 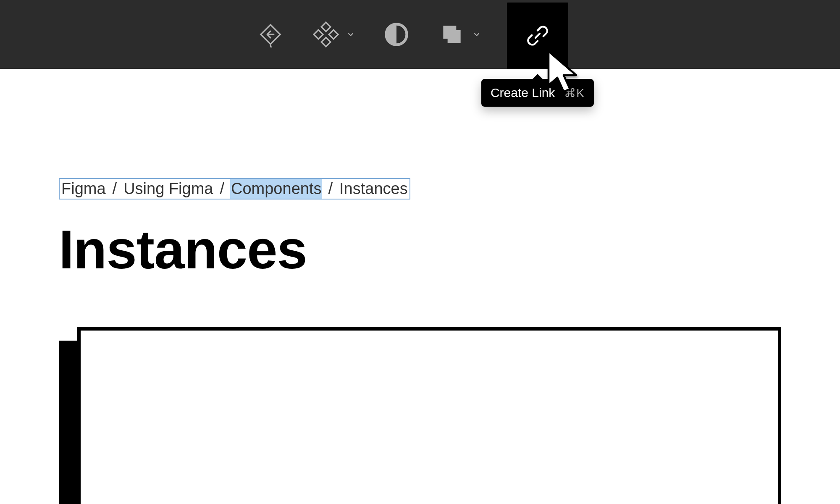 I want to click on boolean-union-icon, so click(x=452, y=34).